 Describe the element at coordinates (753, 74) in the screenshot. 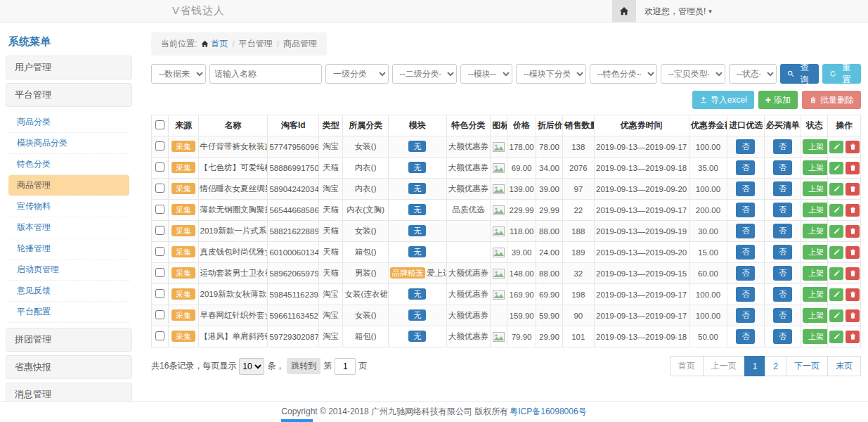

I see `status-select: --状态--` at that location.